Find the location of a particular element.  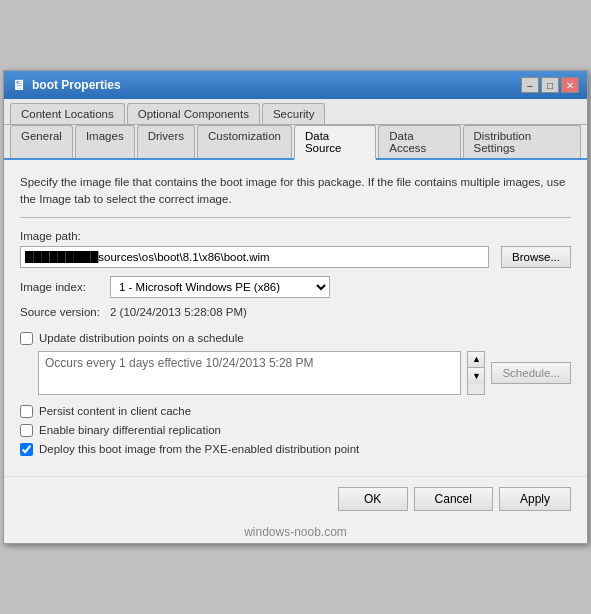

tab-content-locations: Content Locations is located at coordinates (68, 114).